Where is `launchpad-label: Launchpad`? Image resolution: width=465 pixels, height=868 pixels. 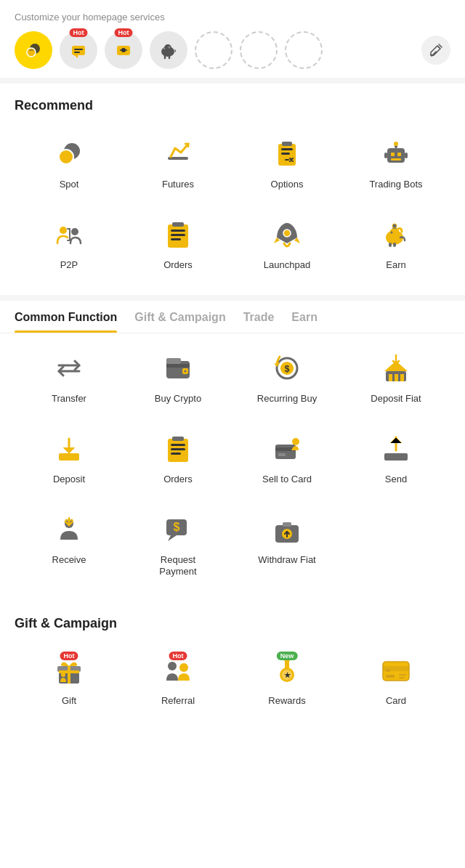
launchpad-label: Launchpad is located at coordinates (287, 266).